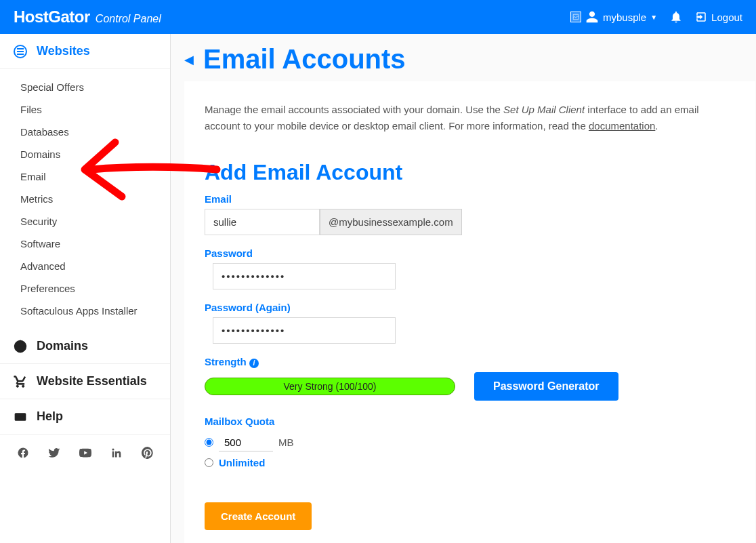  What do you see at coordinates (592, 17) in the screenshot?
I see `user-icon` at bounding box center [592, 17].